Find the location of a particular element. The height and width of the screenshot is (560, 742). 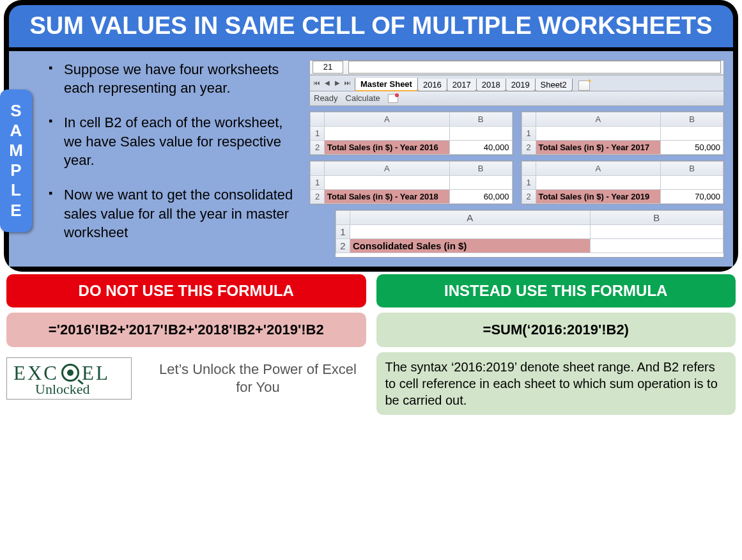

logo-text-exc: EXC is located at coordinates (36, 373).